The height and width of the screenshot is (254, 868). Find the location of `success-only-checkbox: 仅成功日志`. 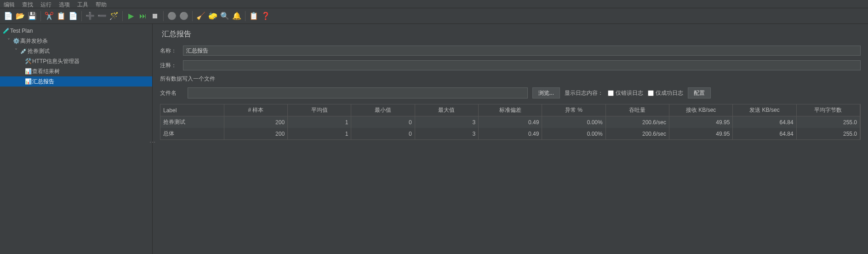

success-only-checkbox: 仅成功日志 is located at coordinates (666, 93).